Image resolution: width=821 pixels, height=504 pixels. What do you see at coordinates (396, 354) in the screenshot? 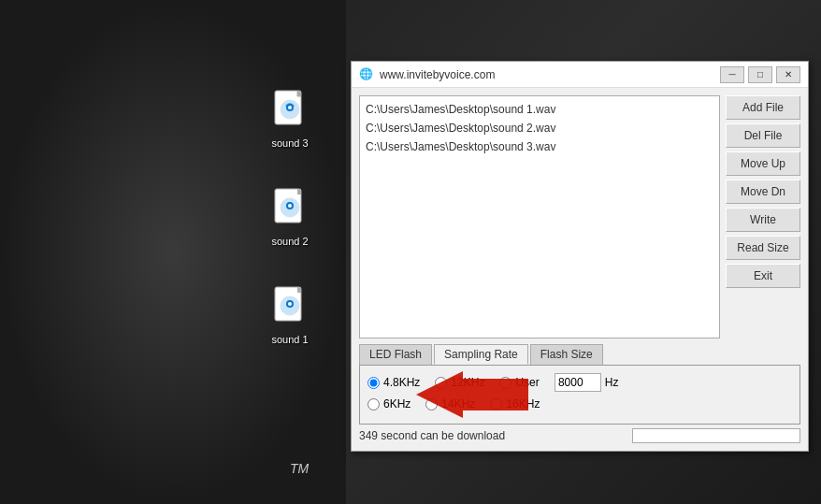
I see `tab-led-flash: LED Flash` at bounding box center [396, 354].